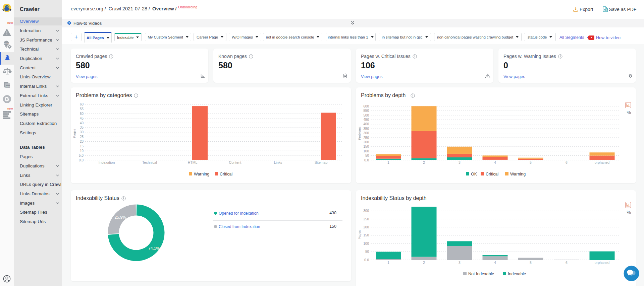 The width and height of the screenshot is (644, 286). Describe the element at coordinates (278, 162) in the screenshot. I see `svg-text: Links` at that location.